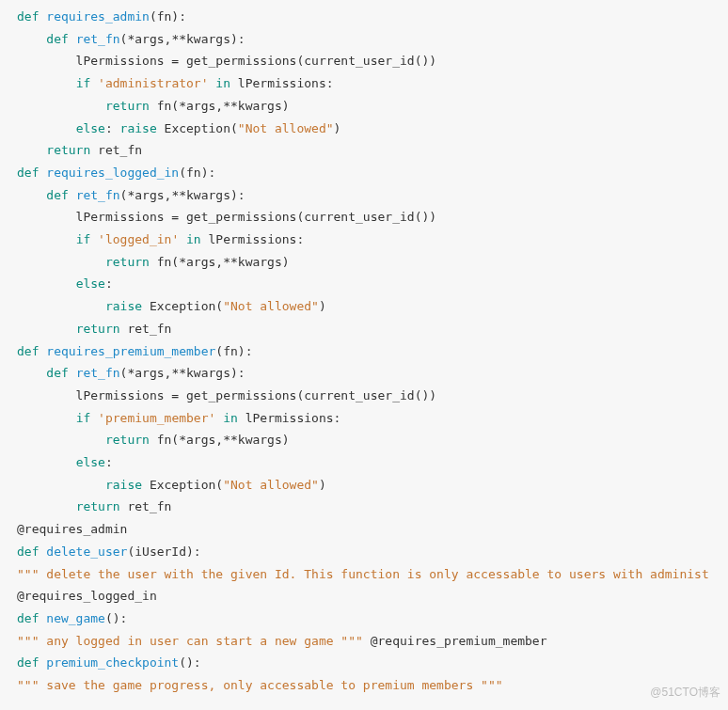 Image resolution: width=728 pixels, height=710 pixels. Describe the element at coordinates (156, 418) in the screenshot. I see `code-token: 'premium_member'` at that location.